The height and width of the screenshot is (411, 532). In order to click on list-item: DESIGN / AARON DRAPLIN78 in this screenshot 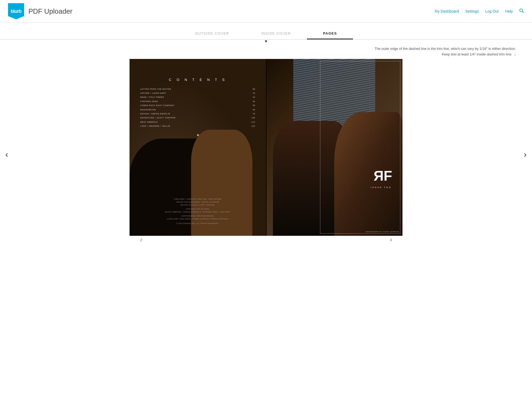, I will do `click(198, 114)`.